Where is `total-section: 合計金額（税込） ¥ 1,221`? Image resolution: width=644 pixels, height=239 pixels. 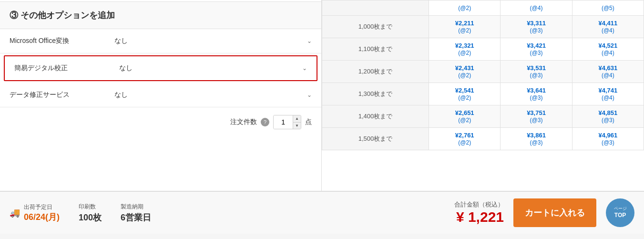 total-section: 合計金額（税込） ¥ 1,221 is located at coordinates (479, 213).